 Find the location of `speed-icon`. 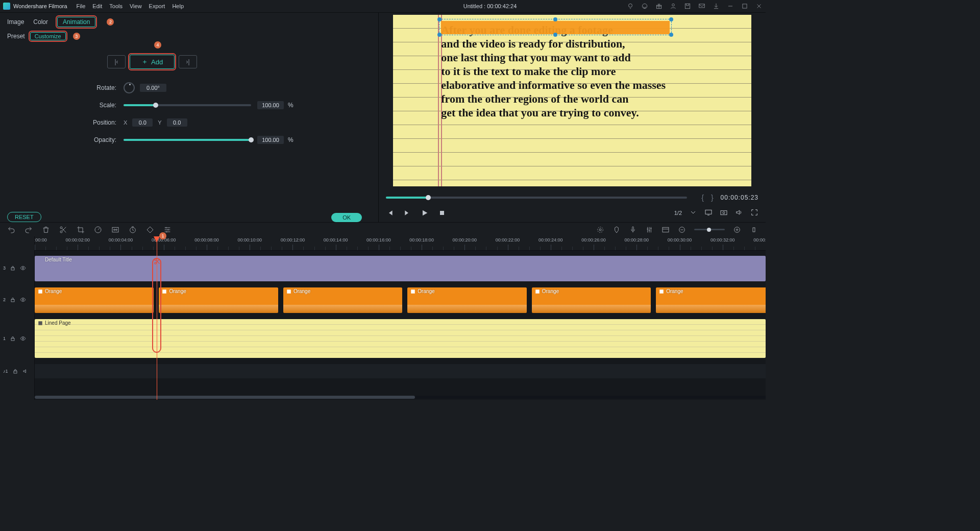

speed-icon is located at coordinates (98, 230).